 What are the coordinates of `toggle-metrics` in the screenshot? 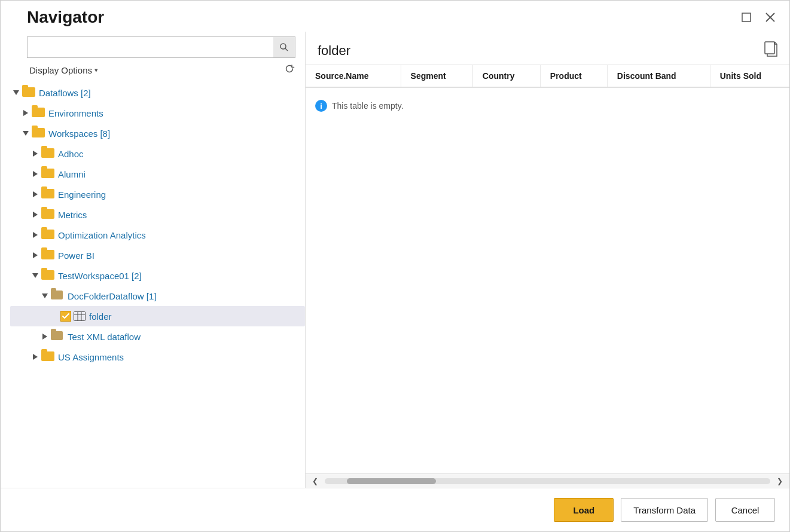 It's located at (36, 215).